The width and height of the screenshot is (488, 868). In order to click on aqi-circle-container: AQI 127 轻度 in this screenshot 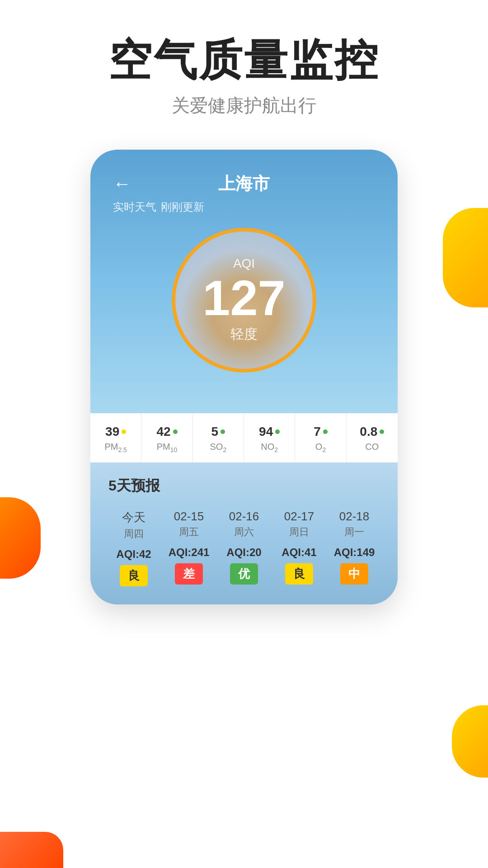, I will do `click(244, 300)`.